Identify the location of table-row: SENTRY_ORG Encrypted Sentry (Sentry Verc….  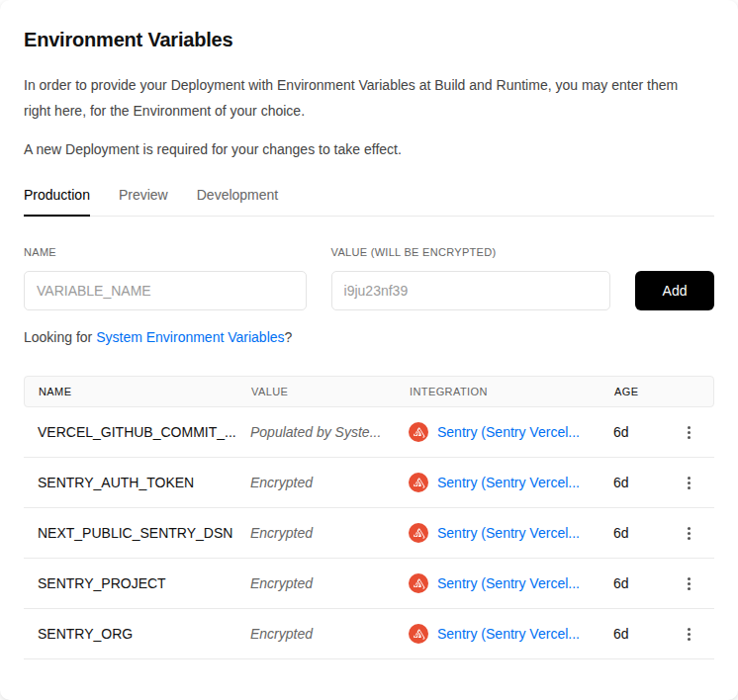
(369, 635).